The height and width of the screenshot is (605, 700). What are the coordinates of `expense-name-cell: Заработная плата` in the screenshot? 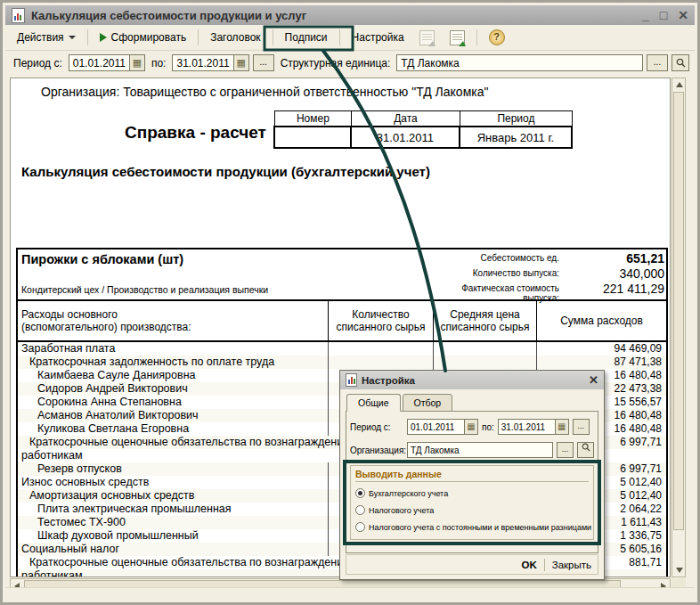 It's located at (173, 349).